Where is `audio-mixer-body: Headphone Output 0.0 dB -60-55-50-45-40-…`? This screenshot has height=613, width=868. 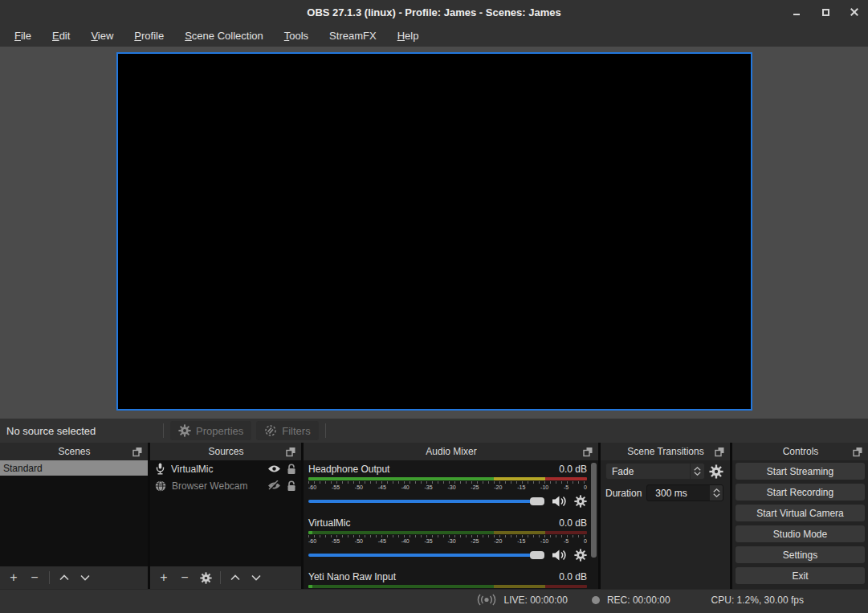
audio-mixer-body: Headphone Output 0.0 dB -60-55-50-45-40-… is located at coordinates (451, 525).